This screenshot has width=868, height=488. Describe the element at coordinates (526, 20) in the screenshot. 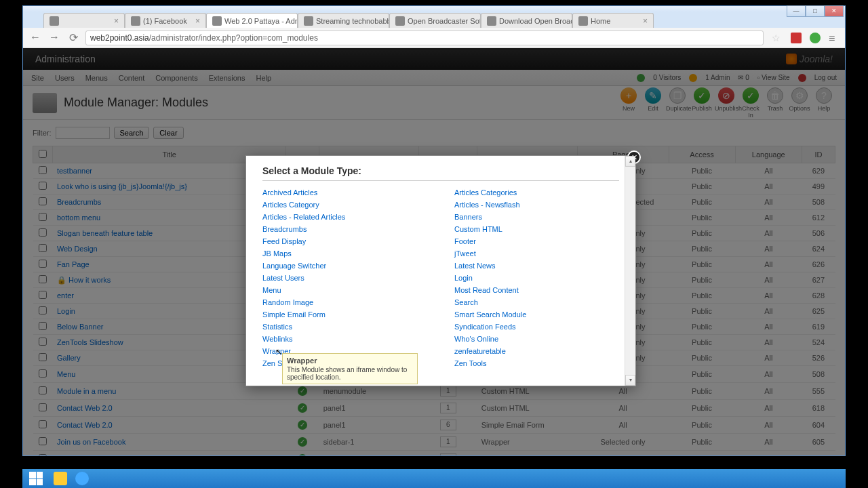

I see `browser-tab: Download Open Broadca×` at that location.